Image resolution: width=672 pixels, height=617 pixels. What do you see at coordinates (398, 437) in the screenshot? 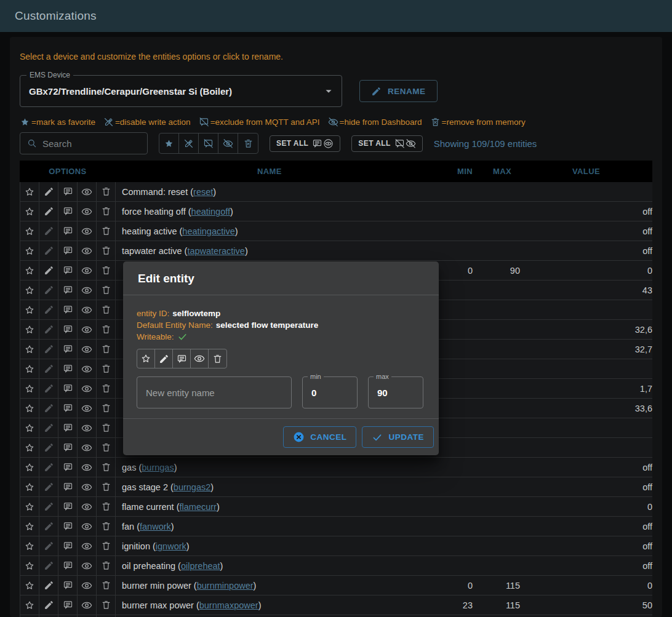
I see `update-button: UPDATE` at bounding box center [398, 437].